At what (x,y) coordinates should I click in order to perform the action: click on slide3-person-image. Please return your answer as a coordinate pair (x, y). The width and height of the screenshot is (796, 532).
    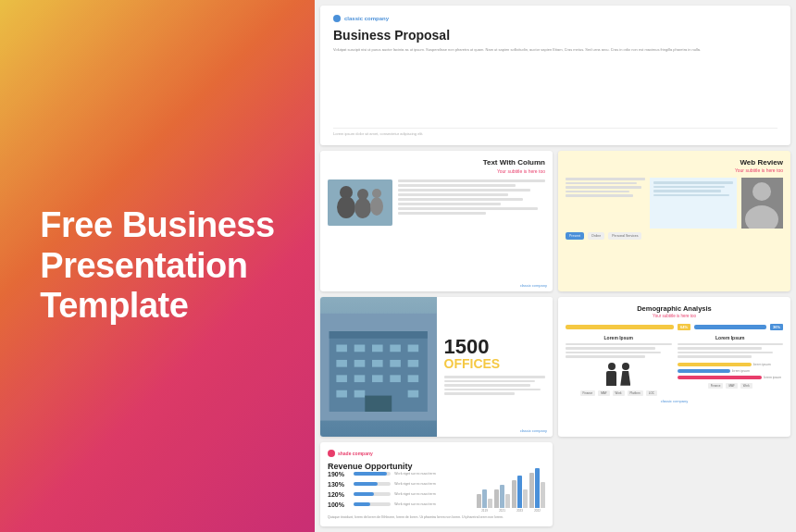
    Looking at the image, I should click on (763, 204).